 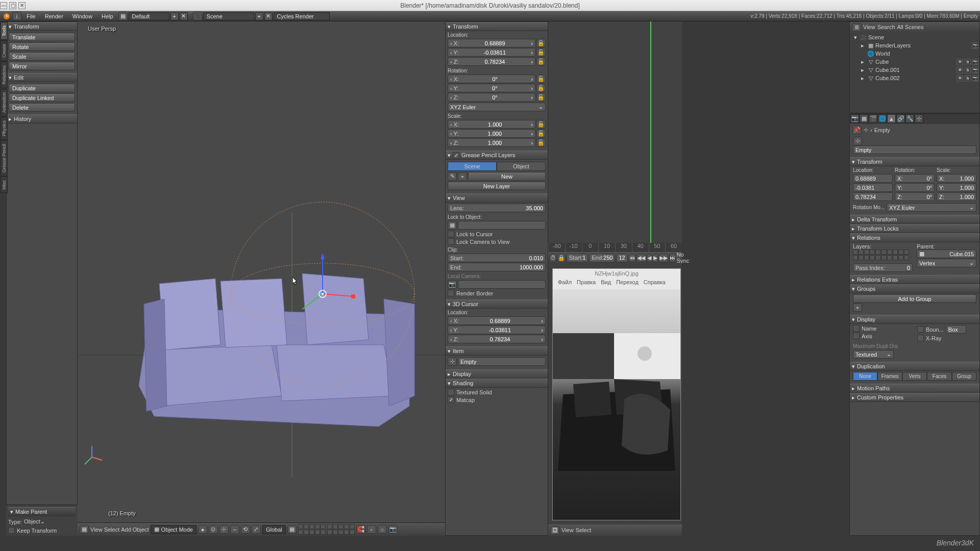 I want to click on scale-z-field: ‹ Z:1.000›, so click(x=492, y=143).